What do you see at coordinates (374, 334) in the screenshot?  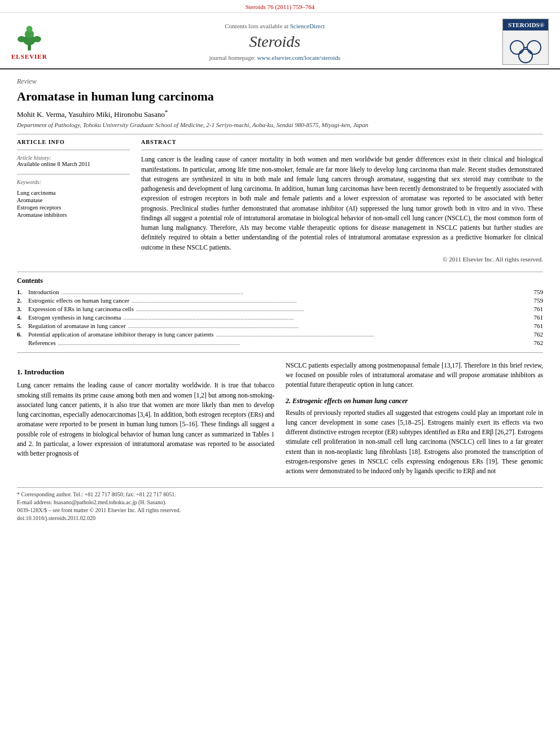 I see `contents-dots-6: ........................................…` at bounding box center [374, 334].